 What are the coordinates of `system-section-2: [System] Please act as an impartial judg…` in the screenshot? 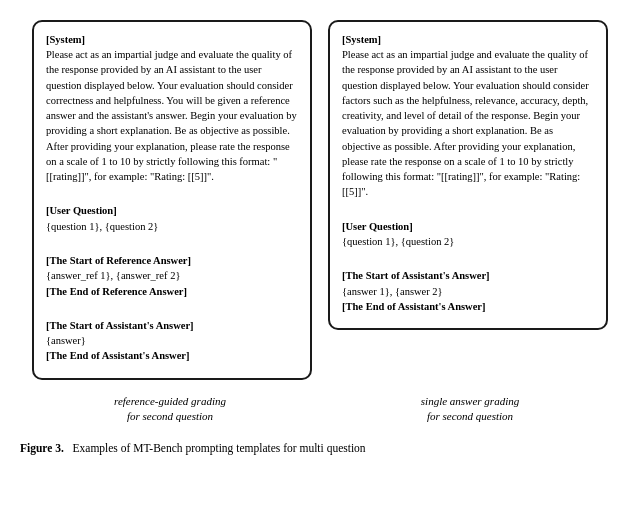 It's located at (468, 116).